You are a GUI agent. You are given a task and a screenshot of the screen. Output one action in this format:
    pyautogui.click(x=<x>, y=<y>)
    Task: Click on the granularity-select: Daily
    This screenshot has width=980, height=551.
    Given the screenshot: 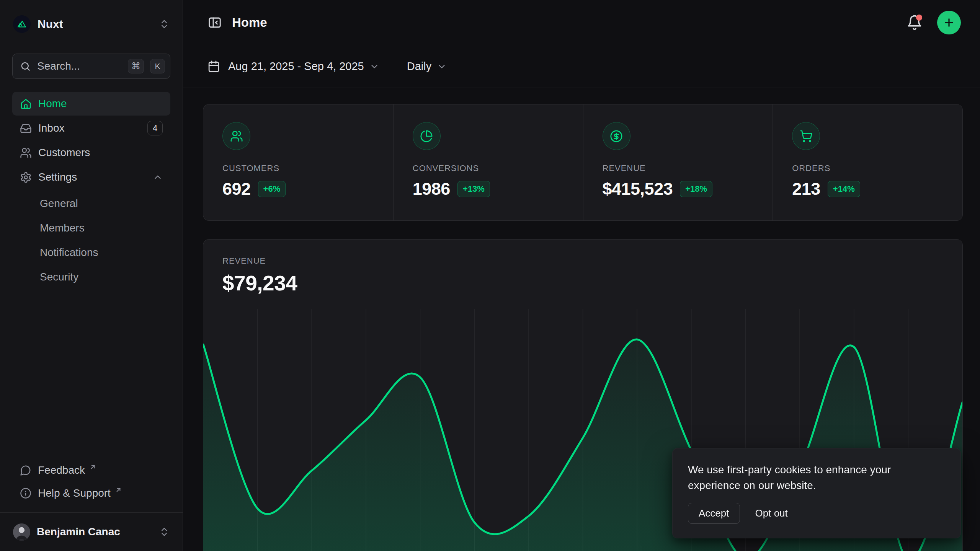 What is the action you would take?
    pyautogui.click(x=427, y=67)
    